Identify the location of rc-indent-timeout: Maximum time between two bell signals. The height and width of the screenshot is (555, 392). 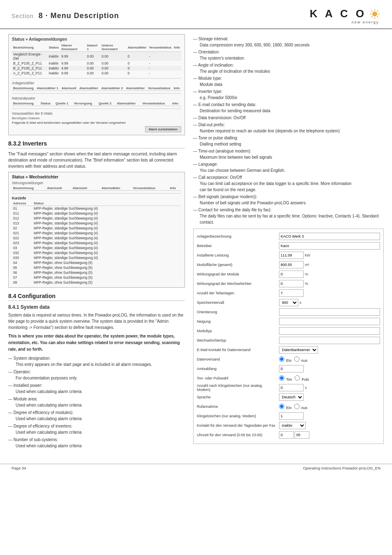
(288, 157).